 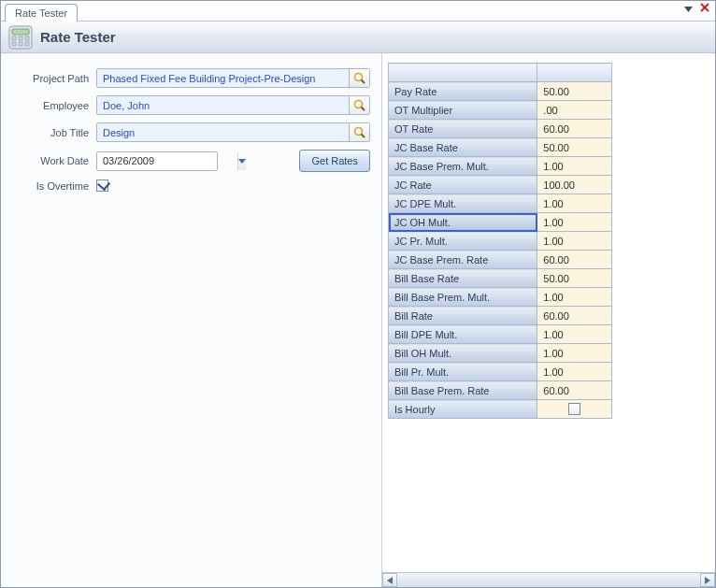 I want to click on scroll-track, so click(x=549, y=580).